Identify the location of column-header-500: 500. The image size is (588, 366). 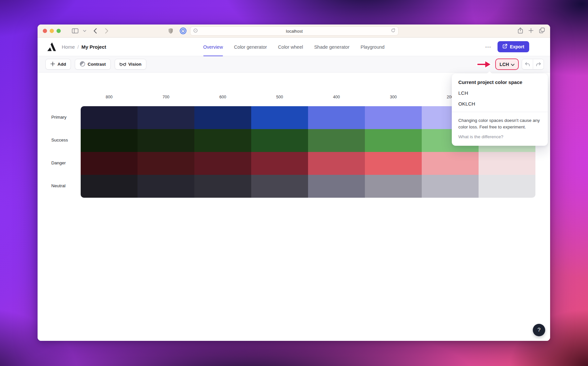
(280, 97).